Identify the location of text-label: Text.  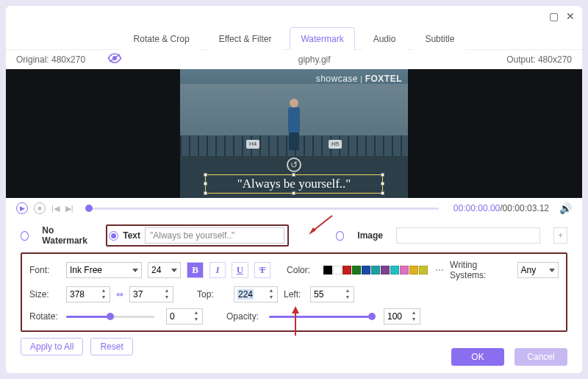
(132, 235).